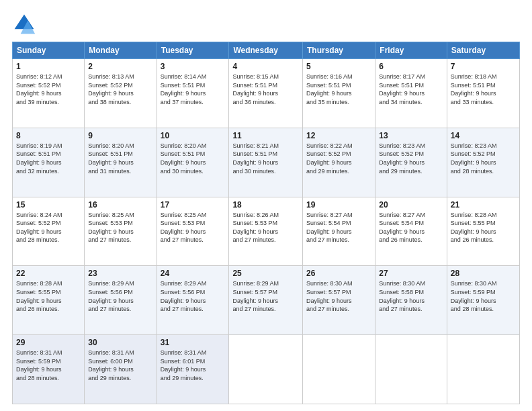 The height and width of the screenshot is (411, 532). What do you see at coordinates (411, 94) in the screenshot?
I see `calendar-day-6: 6Sunrise: 8:17 AMSunset: 5:51 PMDaylight…` at bounding box center [411, 94].